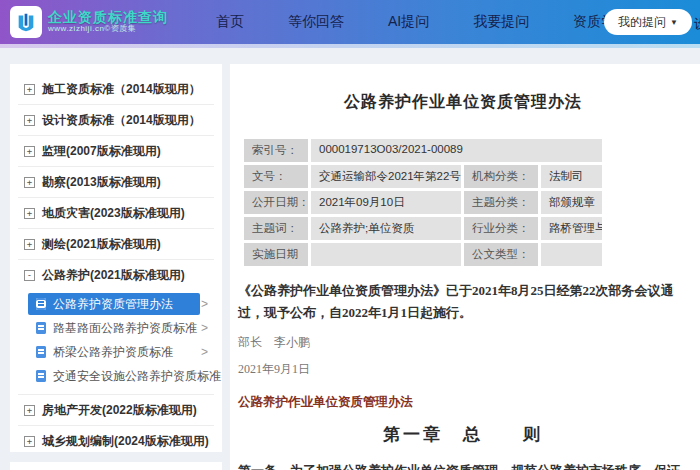  What do you see at coordinates (572, 202) in the screenshot?
I see `meta-field-value: 部颁规章` at bounding box center [572, 202].